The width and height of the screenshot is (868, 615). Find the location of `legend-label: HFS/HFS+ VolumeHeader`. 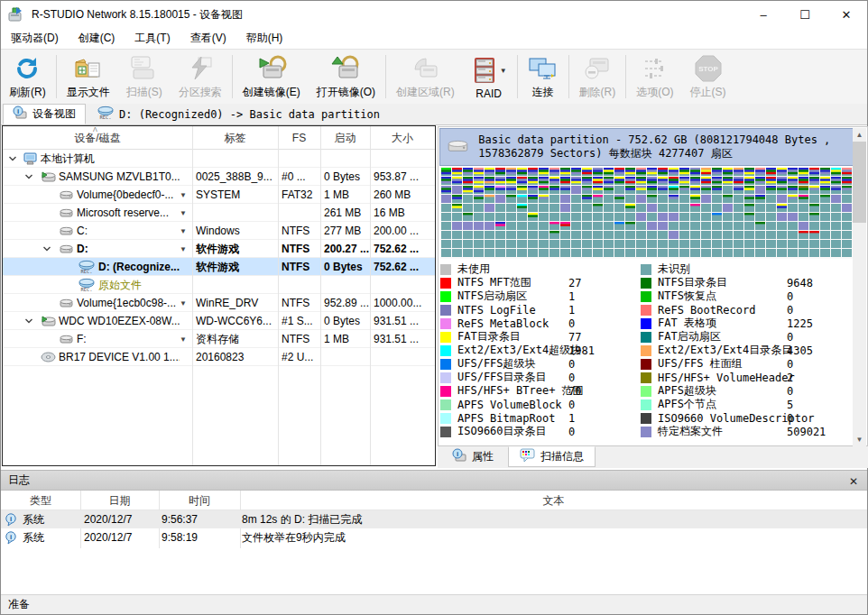

legend-label: HFS/HFS+ VolumeHeader is located at coordinates (726, 378).